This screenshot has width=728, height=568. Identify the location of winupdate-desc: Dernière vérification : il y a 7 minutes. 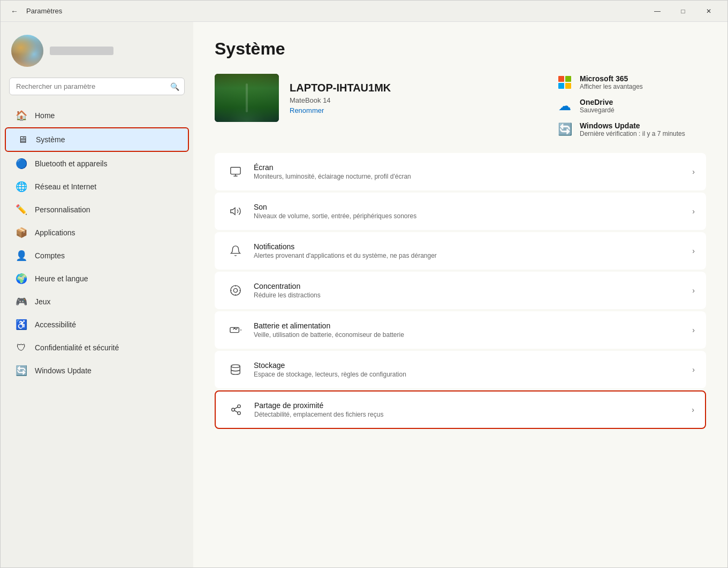
(633, 134).